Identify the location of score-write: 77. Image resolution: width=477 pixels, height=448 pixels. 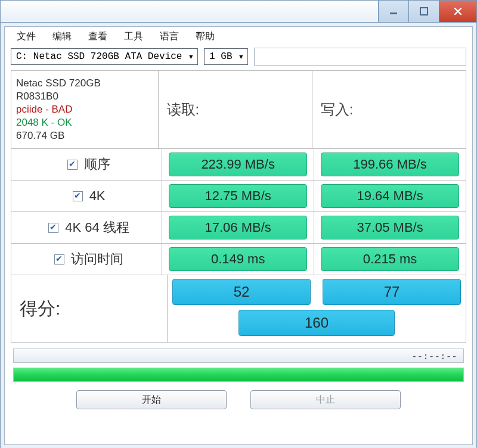
(392, 292).